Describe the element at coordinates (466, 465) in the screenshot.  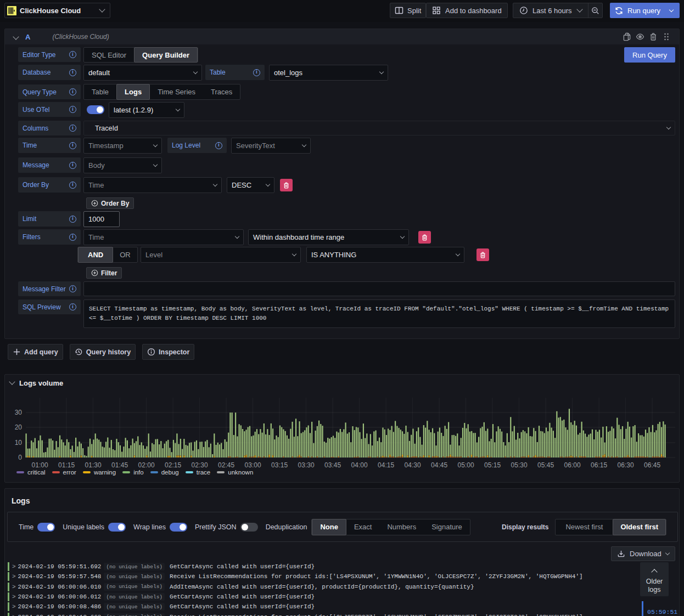
I see `svg-text: 05:00` at that location.